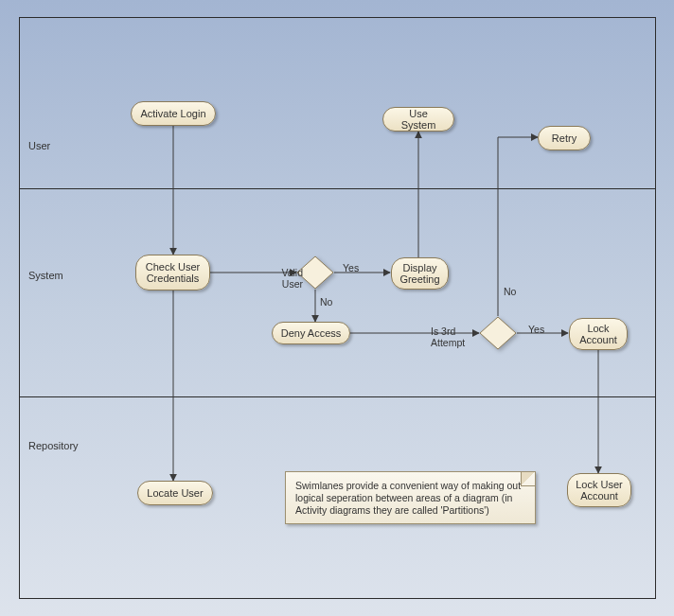  What do you see at coordinates (509, 292) in the screenshot?
I see `edge-label-3rd-no: No` at bounding box center [509, 292].